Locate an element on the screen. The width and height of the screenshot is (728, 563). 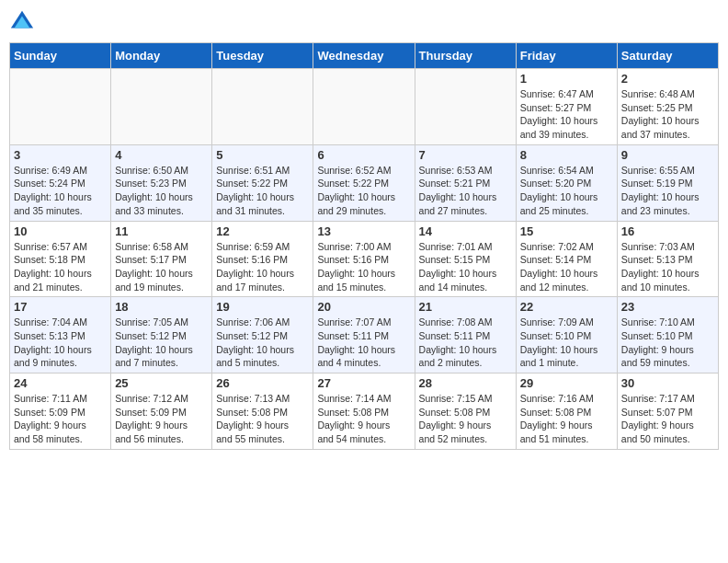
day-number: 26 is located at coordinates (263, 383).